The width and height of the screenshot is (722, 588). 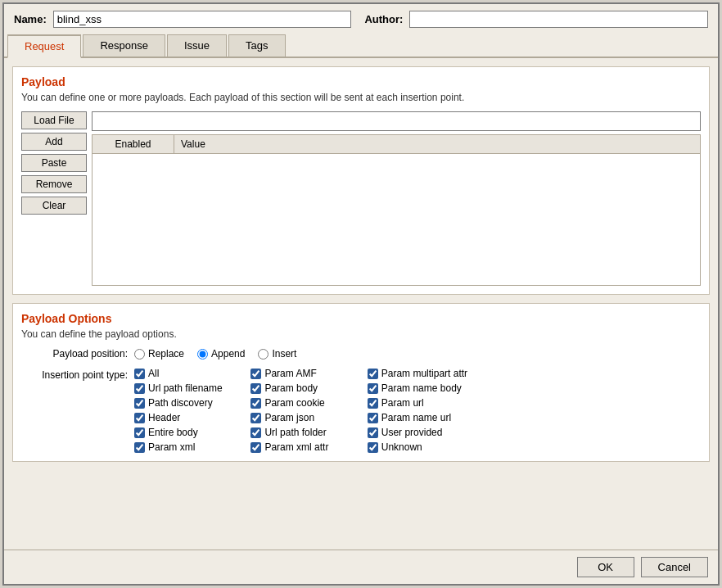 I want to click on position-label: Payload position:, so click(x=74, y=354).